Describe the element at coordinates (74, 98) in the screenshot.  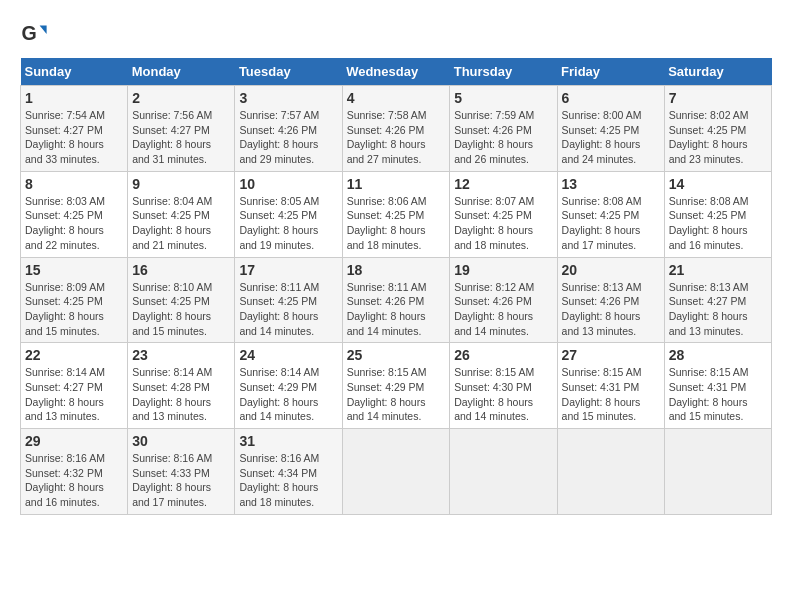
I see `day-number: 1` at that location.